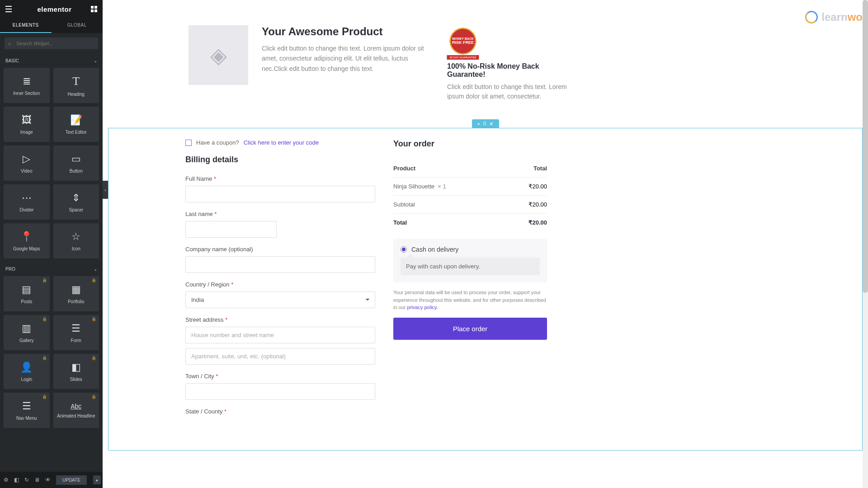 The height and width of the screenshot is (488, 868). Describe the element at coordinates (865, 244) in the screenshot. I see `scrollbar` at that location.